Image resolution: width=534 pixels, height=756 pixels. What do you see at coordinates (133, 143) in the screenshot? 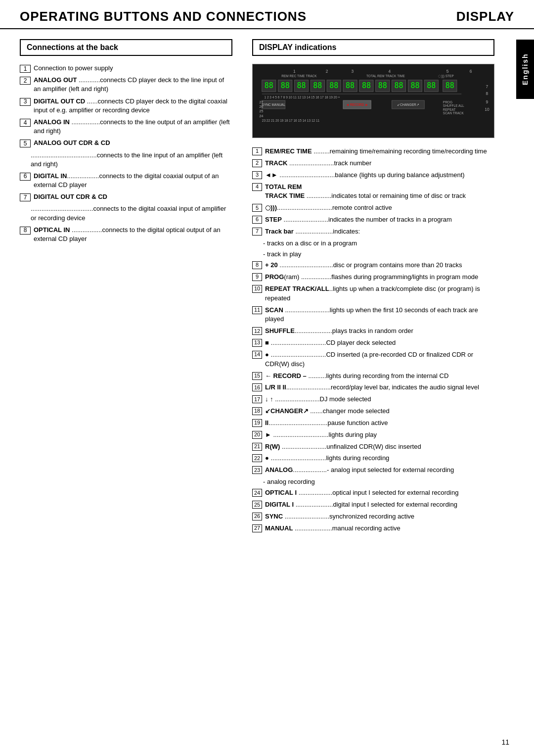
I see `item-text: ANALOG OUT CDR & CD` at bounding box center [133, 143].